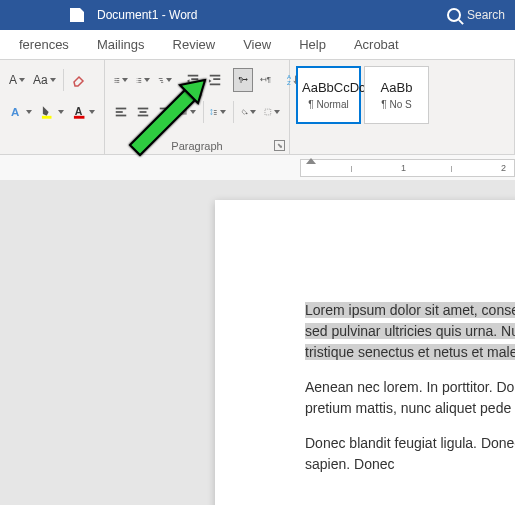  I want to click on paragraph-group: 123 ¶↦ ↤¶ AZ ¶, so click(198, 107).